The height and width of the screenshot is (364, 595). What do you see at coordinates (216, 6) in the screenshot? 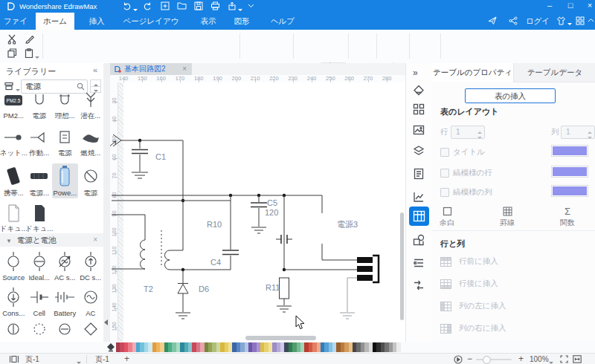
I see `print-icon` at bounding box center [216, 6].